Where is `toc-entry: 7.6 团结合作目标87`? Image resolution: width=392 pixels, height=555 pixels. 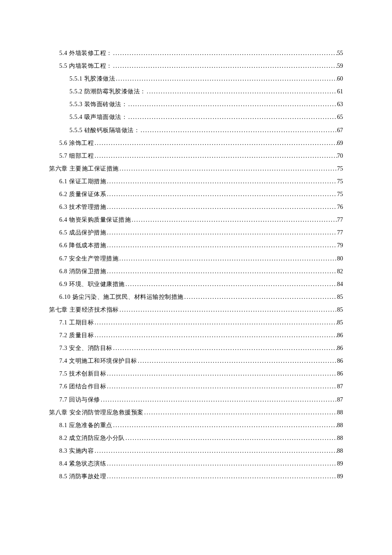
toc-entry: 7.6 团结合作目标87 is located at coordinates (196, 387).